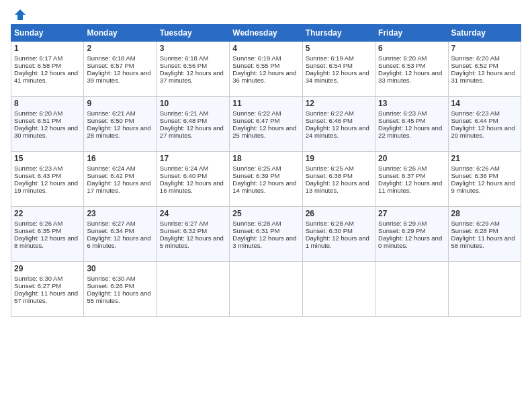 The height and width of the screenshot is (411, 532). Describe the element at coordinates (266, 13) in the screenshot. I see `header` at that location.